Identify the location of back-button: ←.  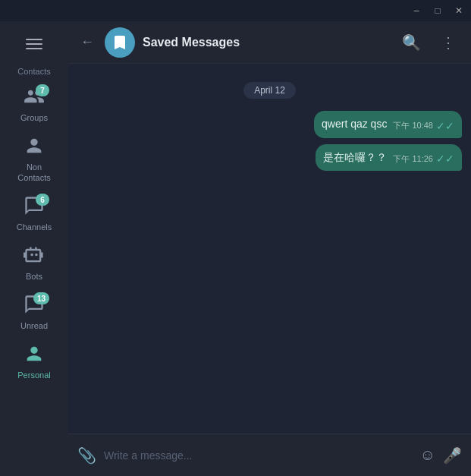
(87, 43).